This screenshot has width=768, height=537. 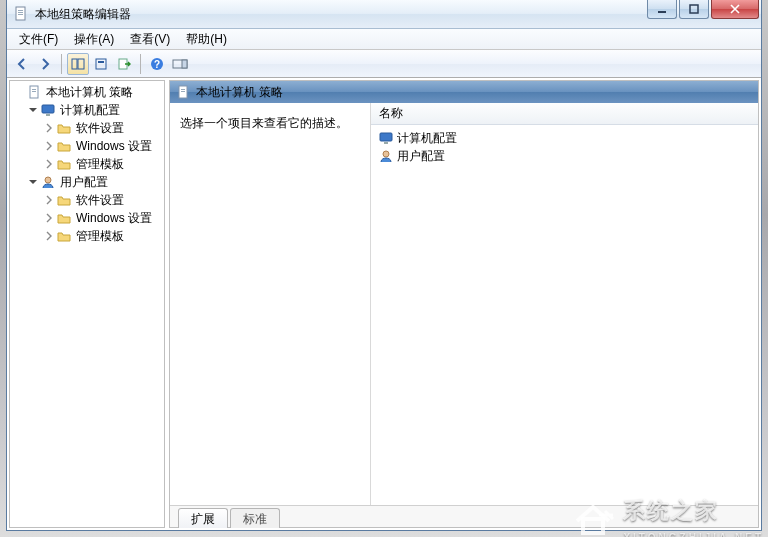 I want to click on menubar: 文件(F) 操作(A) 查看(V) 帮助(H), so click(x=384, y=40).